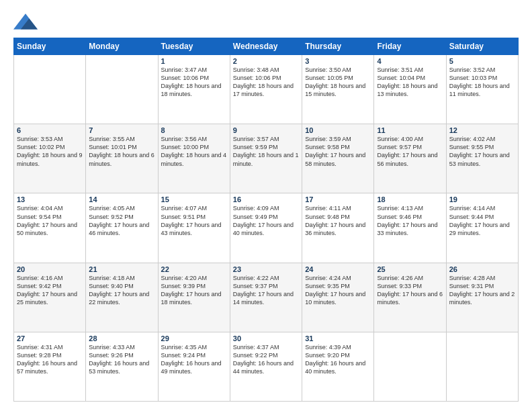  What do you see at coordinates (194, 360) in the screenshot?
I see `day-info: Sunrise: 4:35 AM Sunset: 9:24 PM Dayligh…` at bounding box center [194, 360].